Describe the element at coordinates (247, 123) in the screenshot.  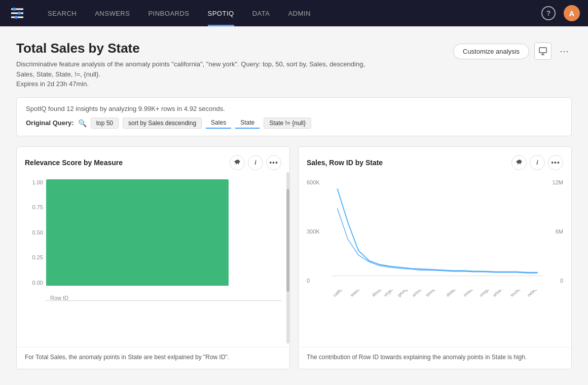
I see `query-tag-state: State` at that location.